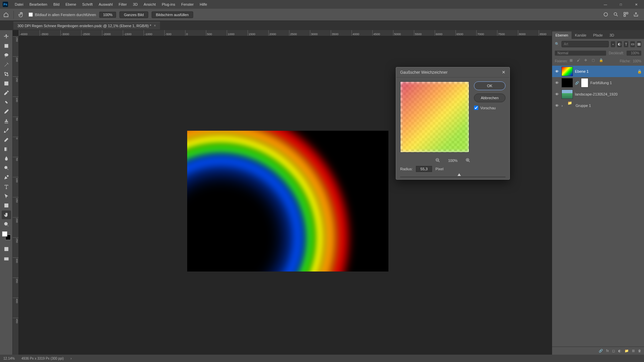  Describe the element at coordinates (424, 169) in the screenshot. I see `radius-input` at that location.